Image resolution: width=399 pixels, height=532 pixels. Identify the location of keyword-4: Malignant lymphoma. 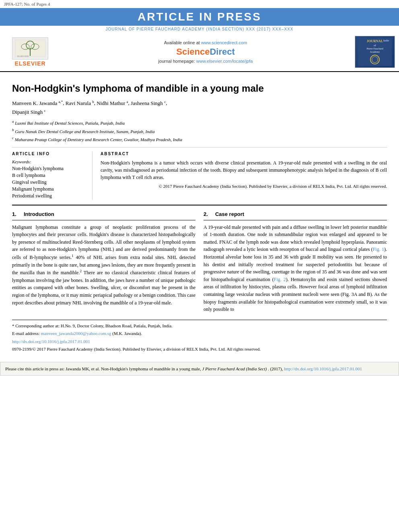
(49, 189).